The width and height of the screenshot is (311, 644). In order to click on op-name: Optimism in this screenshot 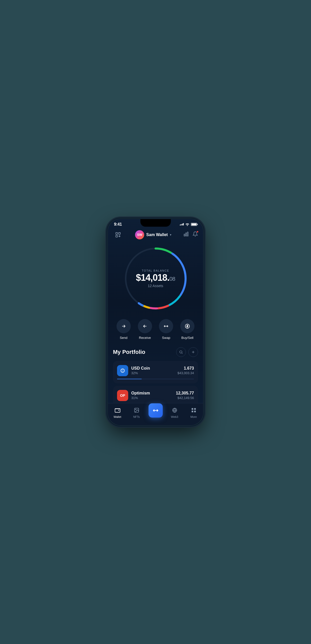, I will do `click(152, 393)`.